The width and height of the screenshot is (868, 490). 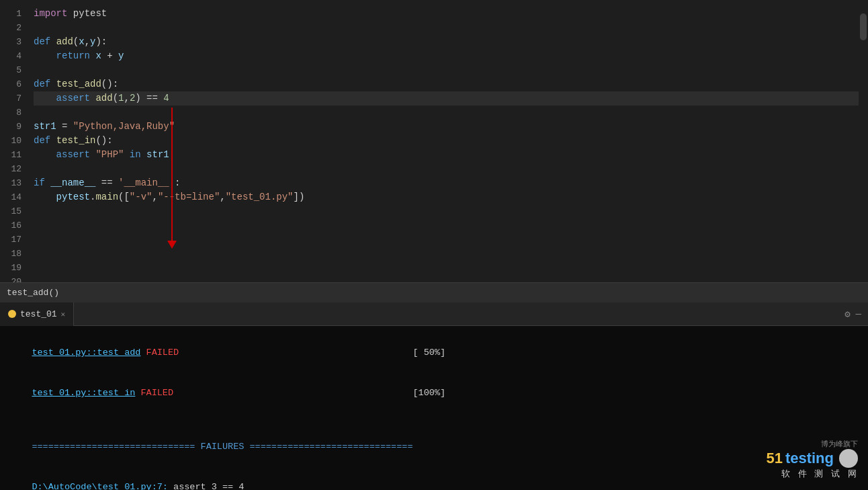 What do you see at coordinates (812, 458) in the screenshot?
I see `watermark-logo: 51 testing` at bounding box center [812, 458].